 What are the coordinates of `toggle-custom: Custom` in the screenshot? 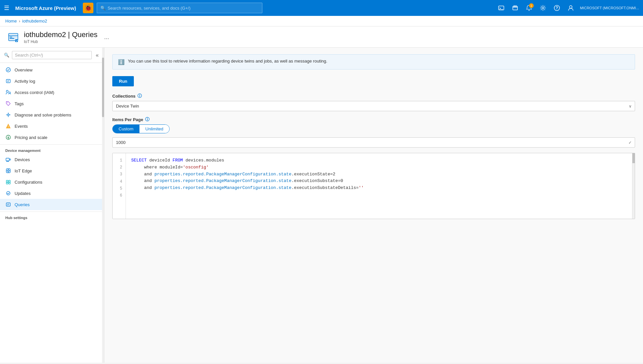 It's located at (126, 129).